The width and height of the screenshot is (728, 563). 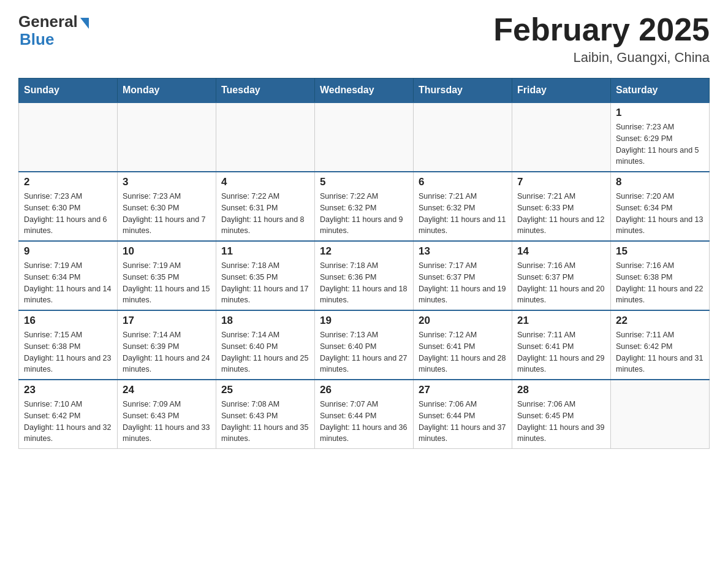 What do you see at coordinates (54, 31) in the screenshot?
I see `logo: General Blue` at bounding box center [54, 31].